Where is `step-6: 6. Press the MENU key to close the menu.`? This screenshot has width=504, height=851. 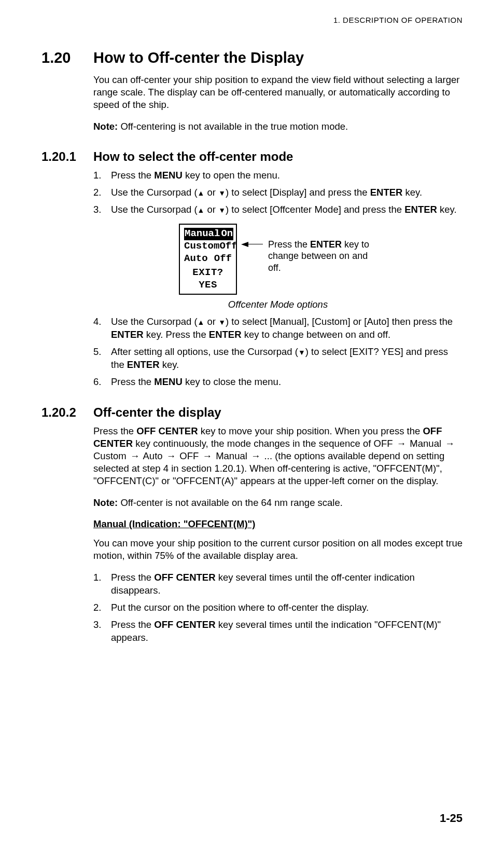
step-6: 6. Press the MENU key to close the menu. is located at coordinates (278, 382).